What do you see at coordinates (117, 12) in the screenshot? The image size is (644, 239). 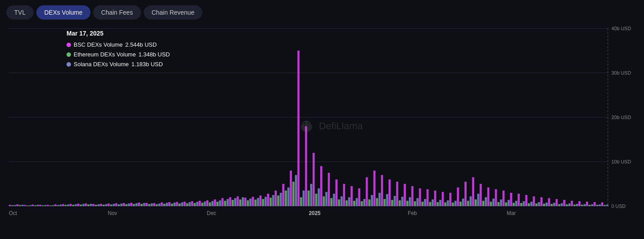 I see `tab-chain-fees: Chain Fees` at bounding box center [117, 12].